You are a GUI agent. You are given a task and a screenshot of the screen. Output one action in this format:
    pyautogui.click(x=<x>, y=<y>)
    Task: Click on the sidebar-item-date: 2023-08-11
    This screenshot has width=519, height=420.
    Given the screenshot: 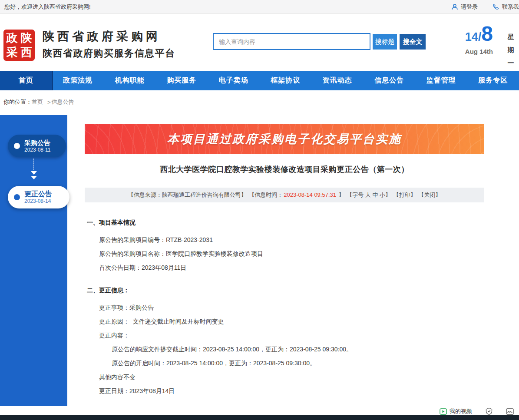 What is the action you would take?
    pyautogui.click(x=37, y=150)
    